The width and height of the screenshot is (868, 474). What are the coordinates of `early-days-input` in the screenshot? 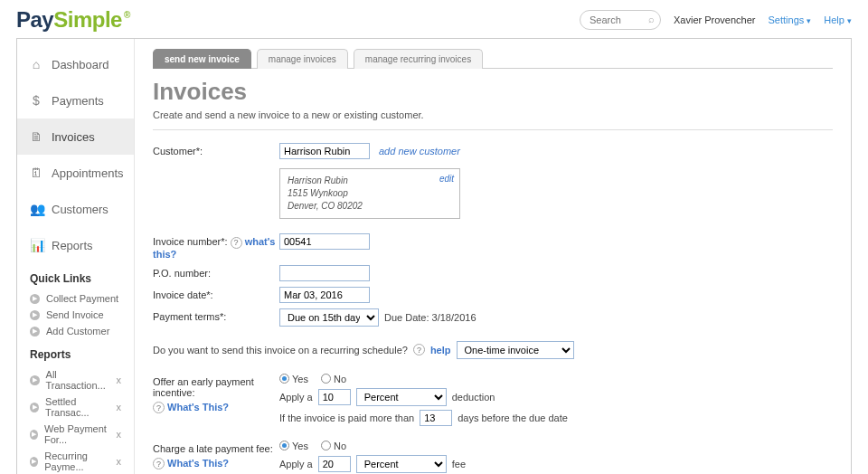 It's located at (436, 418).